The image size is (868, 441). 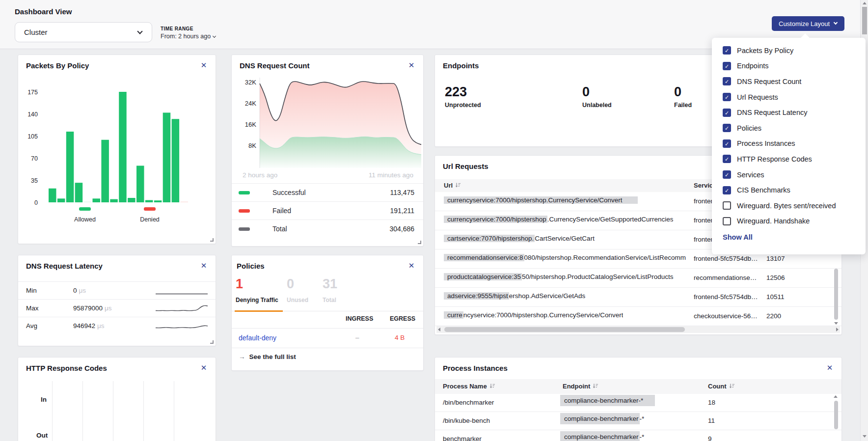 What do you see at coordinates (788, 159) in the screenshot?
I see `menu-item: ✓HTTP Response Codes` at bounding box center [788, 159].